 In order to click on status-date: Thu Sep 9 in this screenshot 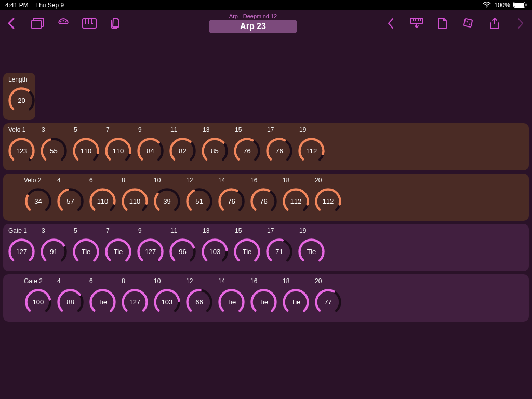, I will do `click(50, 5)`.